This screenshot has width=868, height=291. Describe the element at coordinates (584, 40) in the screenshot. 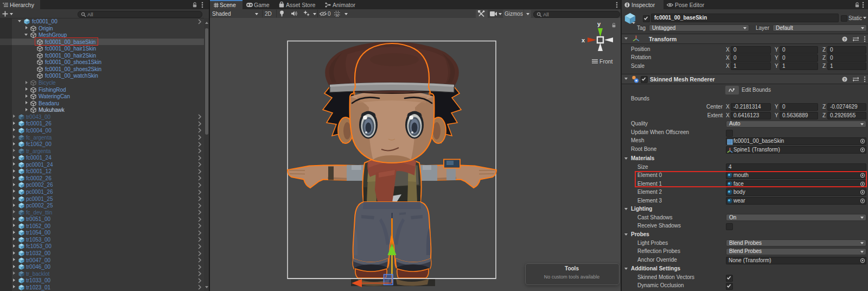

I see `svg-text: x` at that location.